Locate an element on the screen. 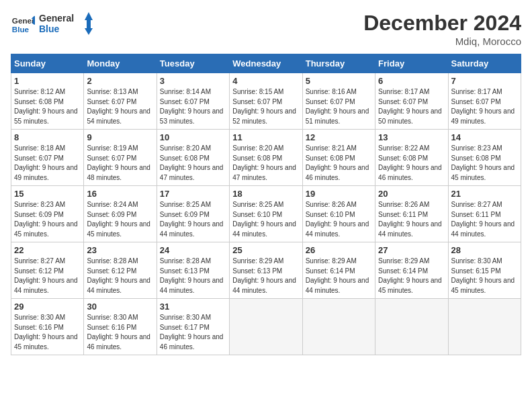  day-info: Sunrise: 8:27 AMSunset: 6:12 PMDaylight:… is located at coordinates (47, 276).